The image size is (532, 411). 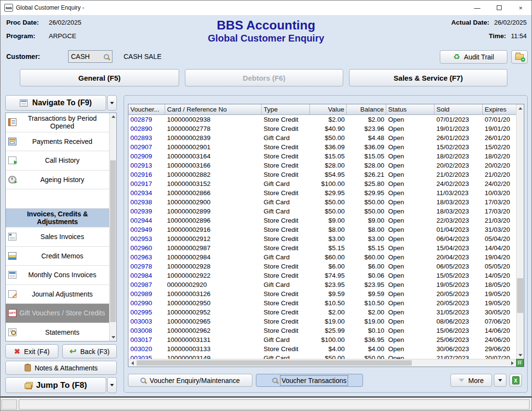 I want to click on jump-to-button: Jump To (F8), so click(x=56, y=385).